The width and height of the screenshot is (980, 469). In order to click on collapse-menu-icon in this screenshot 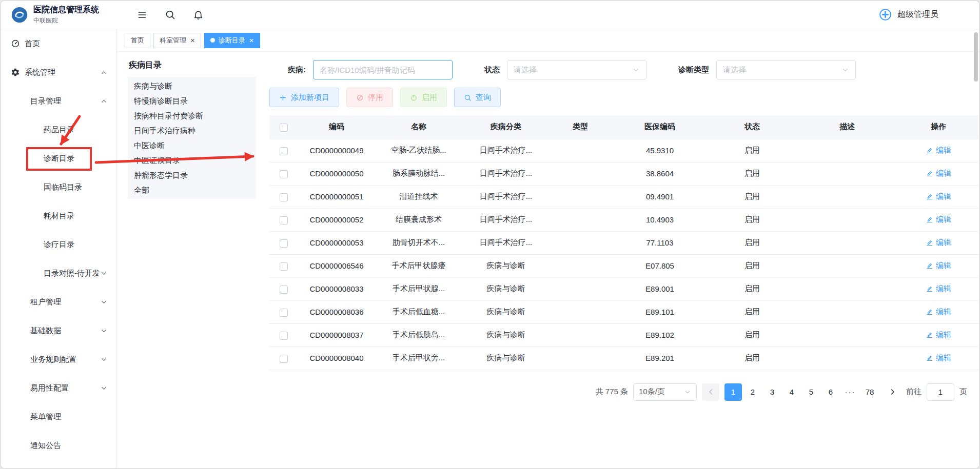, I will do `click(142, 15)`.